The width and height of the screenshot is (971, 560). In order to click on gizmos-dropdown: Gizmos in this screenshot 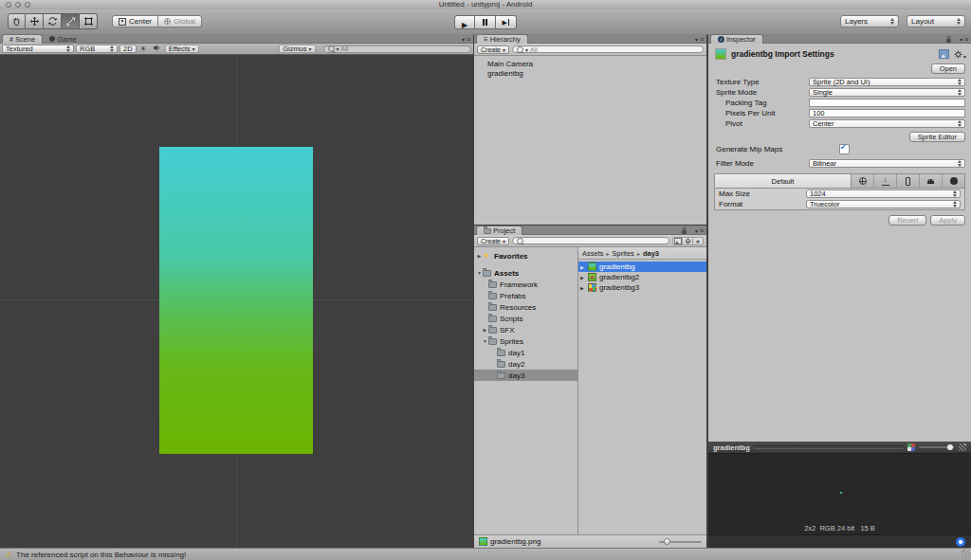, I will do `click(297, 49)`.